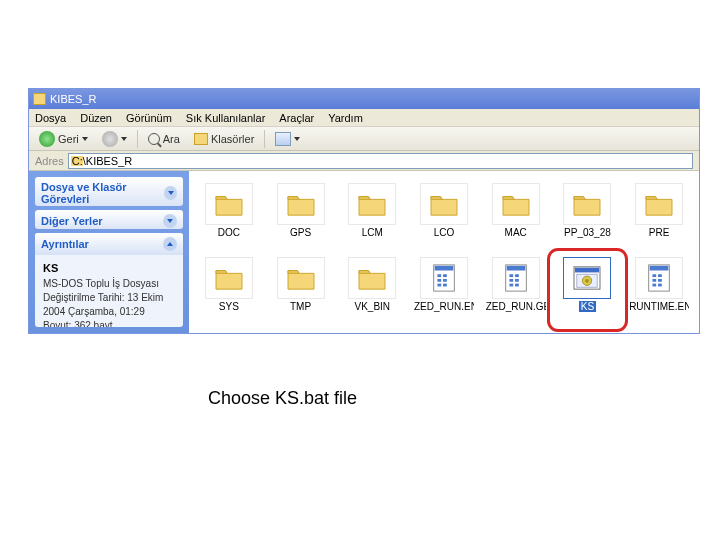 The height and width of the screenshot is (540, 720). Describe the element at coordinates (65, 244) in the screenshot. I see `details-title: Ayrıntılar` at that location.